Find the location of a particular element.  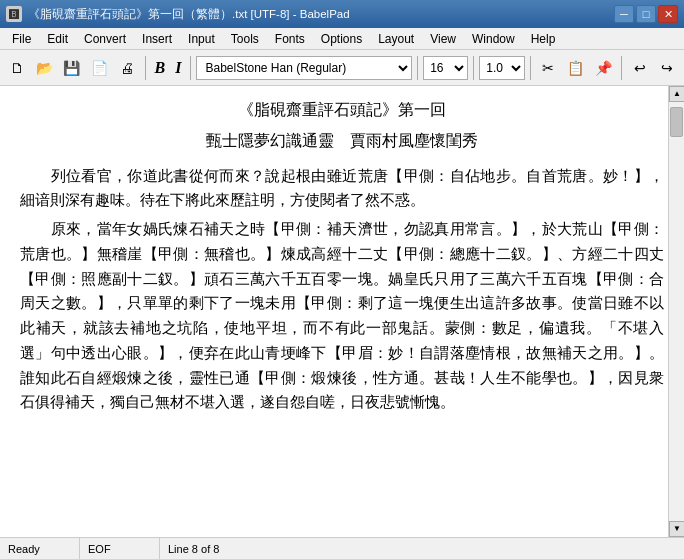

window-title: 《脂硯齋重評石頭記》第一回（繁體）.txt [UTF-8] - BabelPad is located at coordinates (189, 14).